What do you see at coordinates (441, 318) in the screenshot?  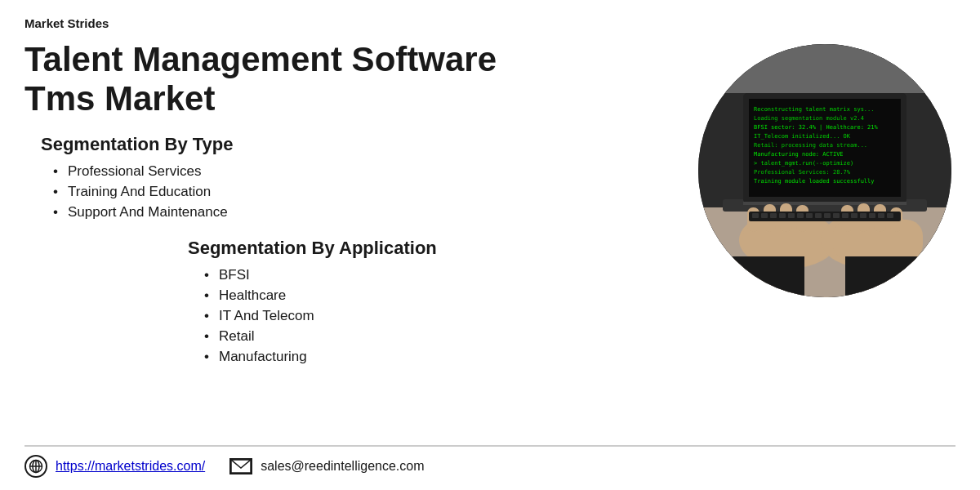 I see `segmentation-app-list: BFSI Healthcare IT And Telecom Retail Ma…` at bounding box center [441, 318].